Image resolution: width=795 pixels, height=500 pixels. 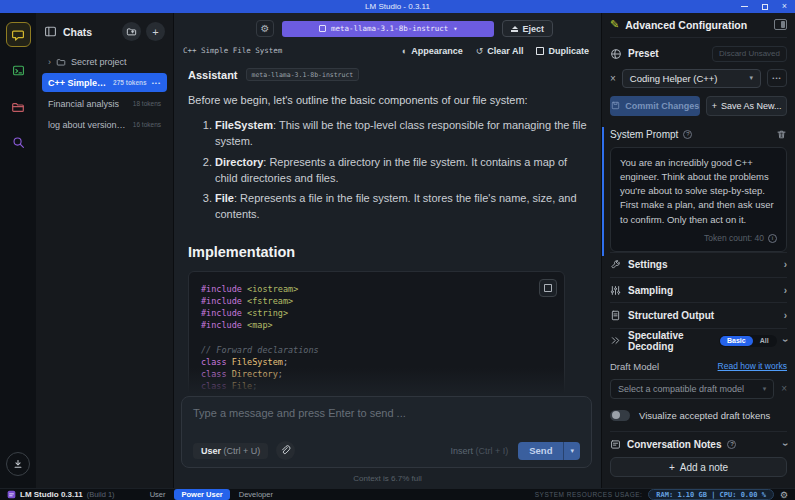 I want to click on conversation-notes-header: Conversation Notes ? ›, so click(x=698, y=444).